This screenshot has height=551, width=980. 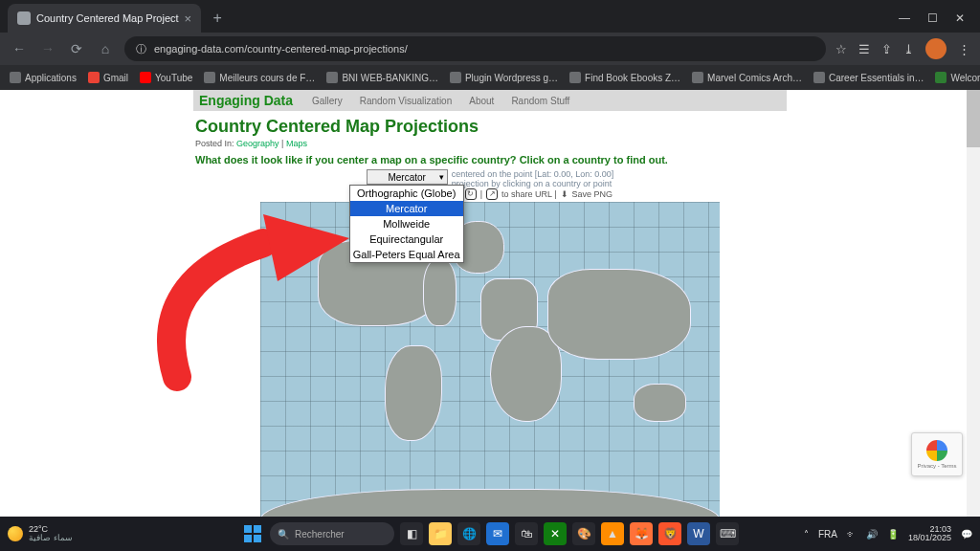 What do you see at coordinates (407, 239) in the screenshot?
I see `option-equirectangular: Equirectangular` at bounding box center [407, 239].